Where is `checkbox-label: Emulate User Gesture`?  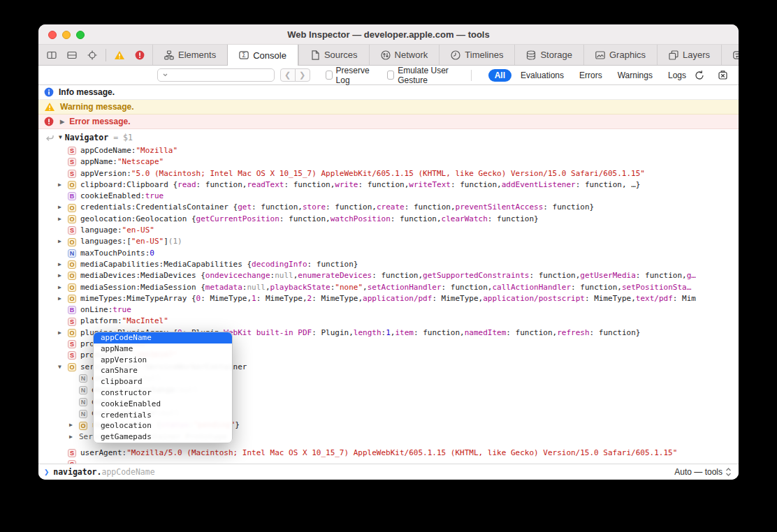 checkbox-label: Emulate User Gesture is located at coordinates (428, 75).